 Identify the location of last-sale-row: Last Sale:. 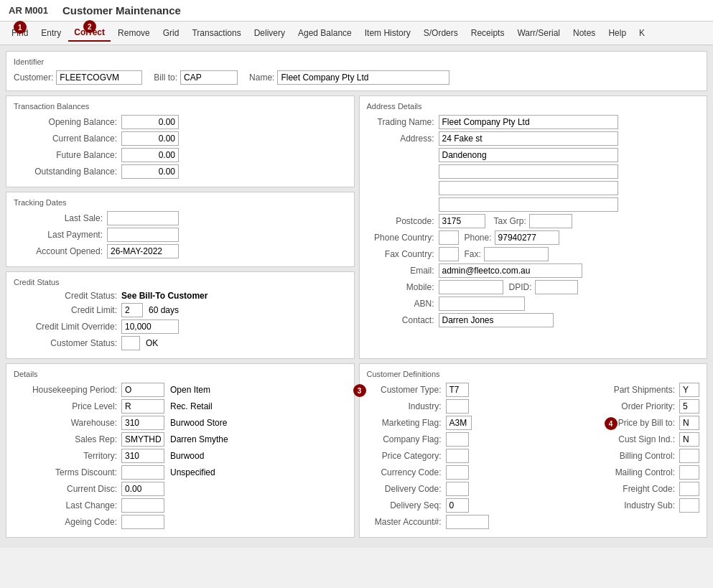
(180, 218).